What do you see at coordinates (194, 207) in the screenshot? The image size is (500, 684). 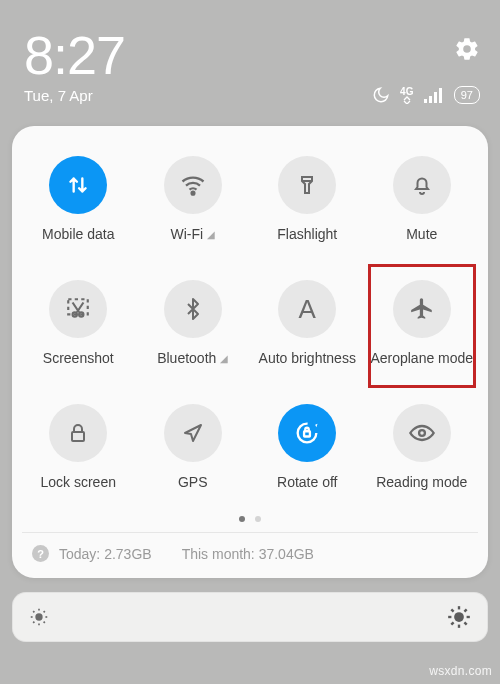 I see `tile-wifi: Wi-Fi◢` at bounding box center [194, 207].